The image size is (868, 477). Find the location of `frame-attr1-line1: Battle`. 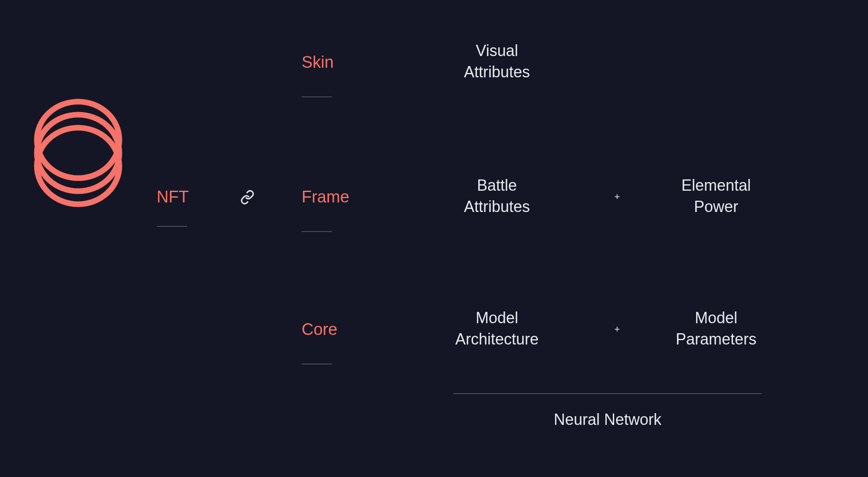

frame-attr1-line1: Battle is located at coordinates (497, 185).